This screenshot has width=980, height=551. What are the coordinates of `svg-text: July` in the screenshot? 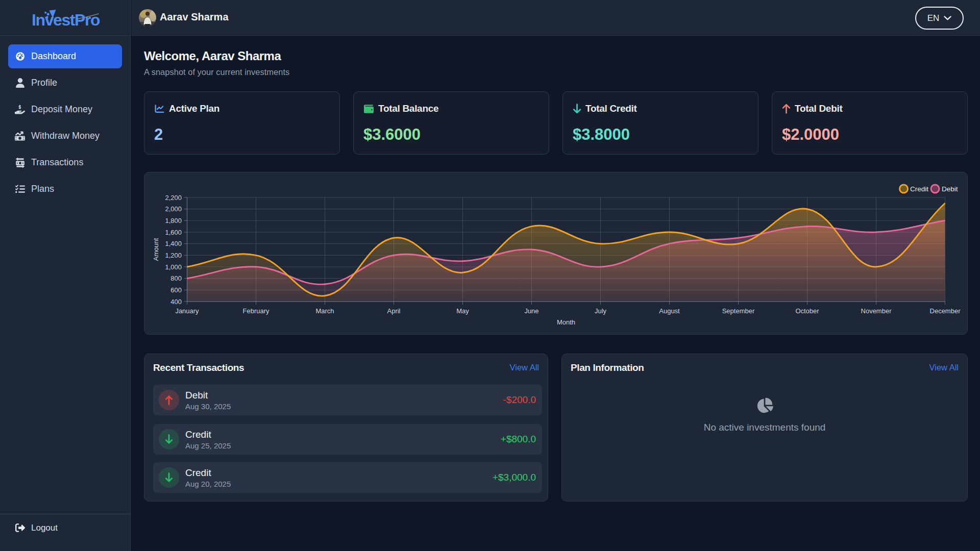 It's located at (601, 311).